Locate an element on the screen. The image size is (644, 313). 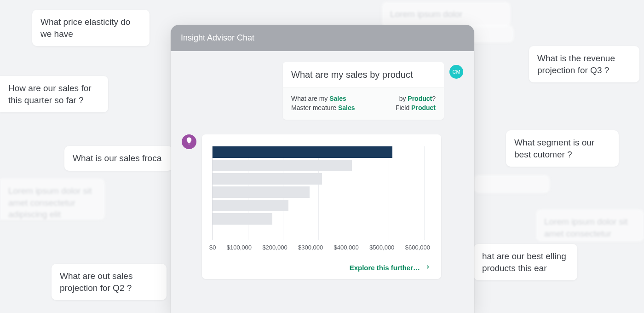
suggestion-text: hat are our best elling products this ea… is located at coordinates (524, 262).